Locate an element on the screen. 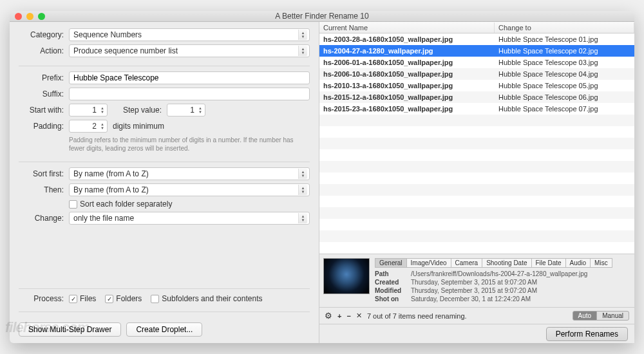 This screenshot has height=354, width=644. padding-help-text: Padding refers to the minimum number of … is located at coordinates (189, 144).